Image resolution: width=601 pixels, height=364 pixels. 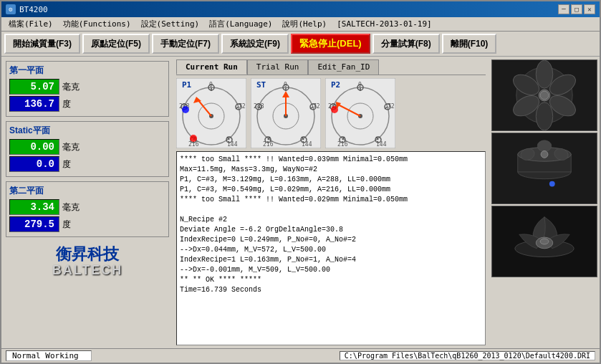 What do you see at coordinates (577, 9) in the screenshot?
I see `maximize-button: □` at bounding box center [577, 9].